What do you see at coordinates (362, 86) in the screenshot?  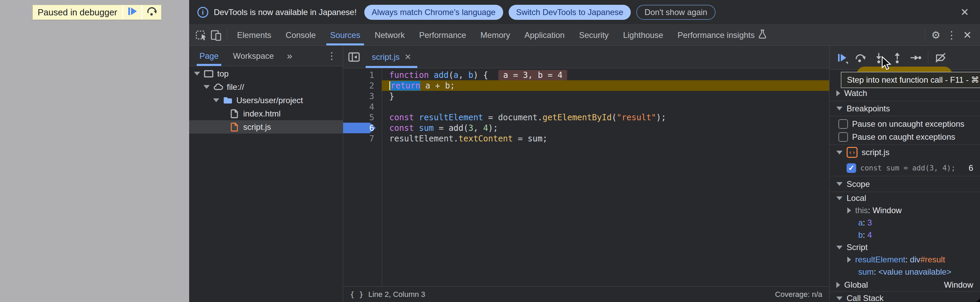 I see `line-number: 2` at bounding box center [362, 86].